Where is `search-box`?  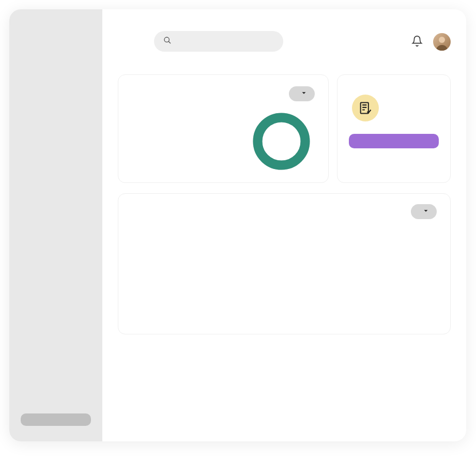
search-box is located at coordinates (219, 41).